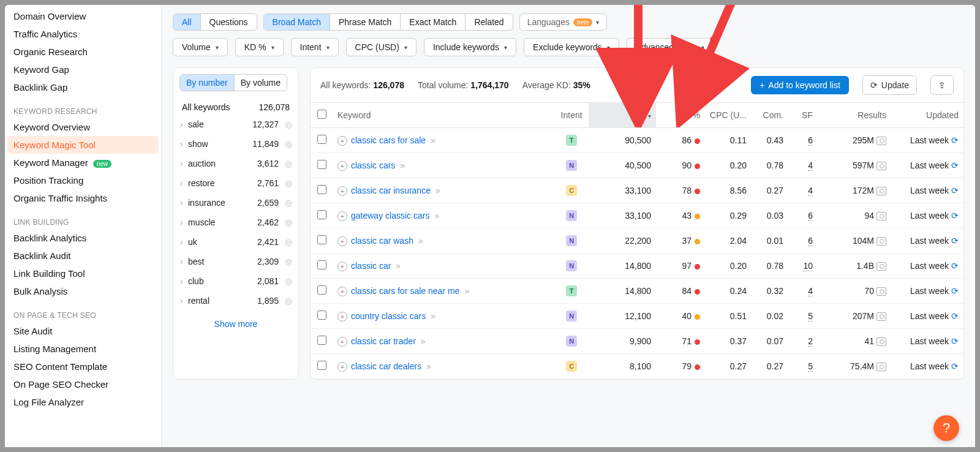 The height and width of the screenshot is (452, 980). What do you see at coordinates (83, 402) in the screenshot?
I see `sidebar-item-log-file-analyzer: Log File Analyzer` at bounding box center [83, 402].